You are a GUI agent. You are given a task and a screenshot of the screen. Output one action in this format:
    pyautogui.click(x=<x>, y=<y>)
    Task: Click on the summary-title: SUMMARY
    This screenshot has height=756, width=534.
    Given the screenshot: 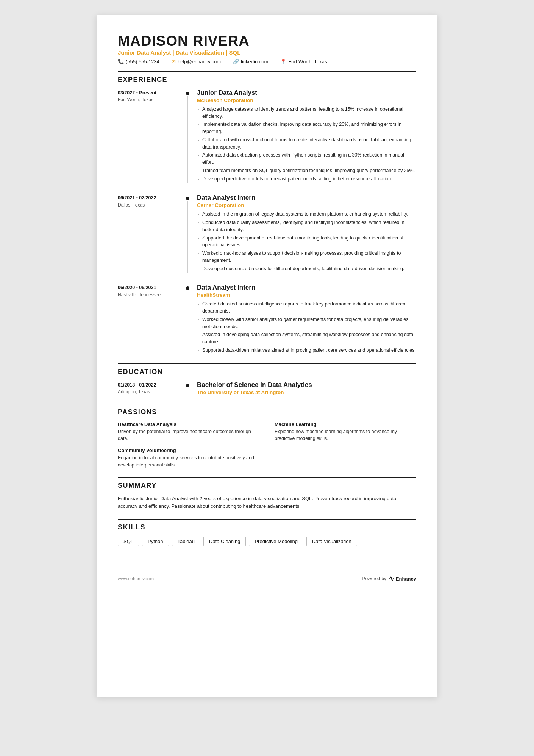 What is the action you would take?
    pyautogui.click(x=267, y=486)
    